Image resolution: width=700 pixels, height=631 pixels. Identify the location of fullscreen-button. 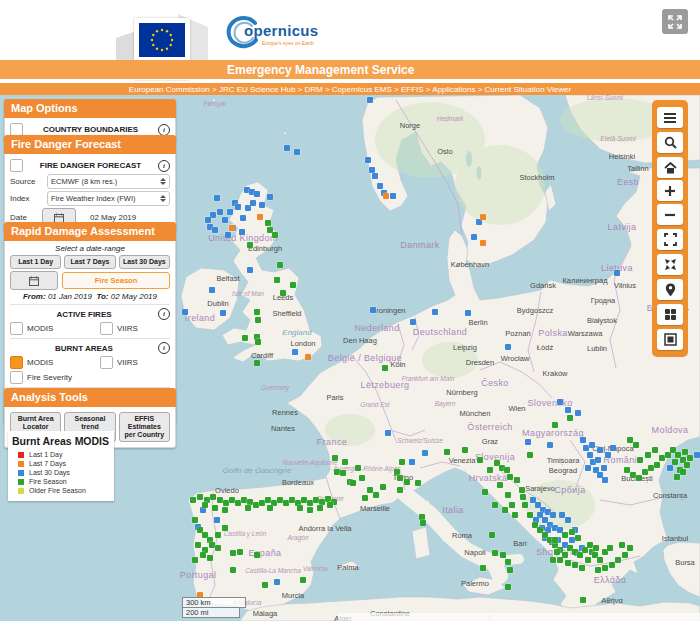
(675, 22).